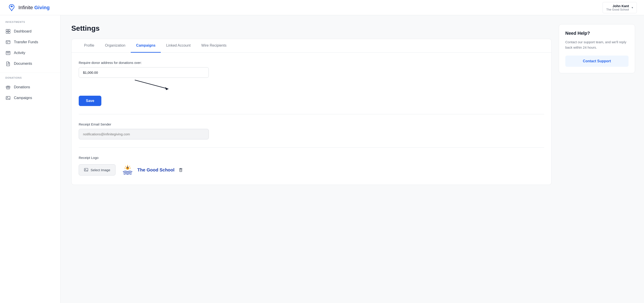  What do you see at coordinates (90, 101) in the screenshot?
I see `save-button: Save` at bounding box center [90, 101].